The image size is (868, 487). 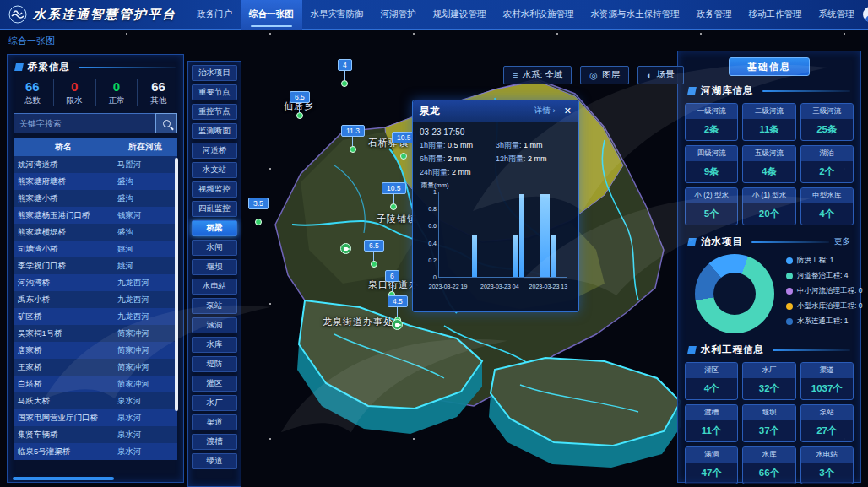 I want to click on legend-item-1: 河道整治工程: 4, so click(x=824, y=276).